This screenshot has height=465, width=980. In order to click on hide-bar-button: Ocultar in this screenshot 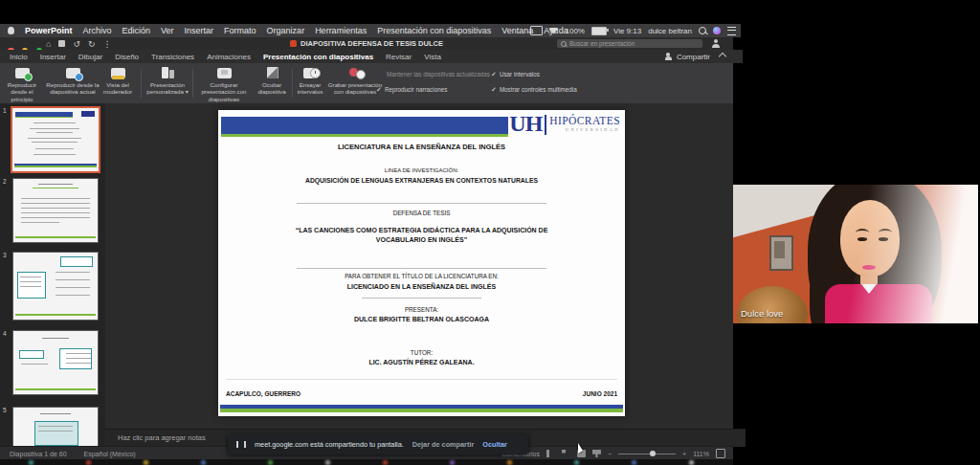, I will do `click(495, 444)`.